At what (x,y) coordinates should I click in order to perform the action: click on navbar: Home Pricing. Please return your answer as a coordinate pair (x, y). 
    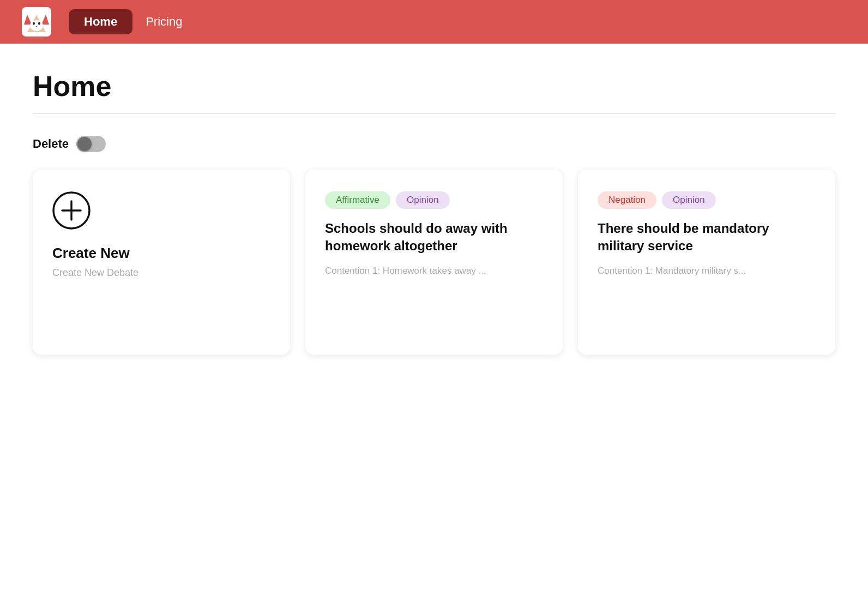
    Looking at the image, I should click on (434, 22).